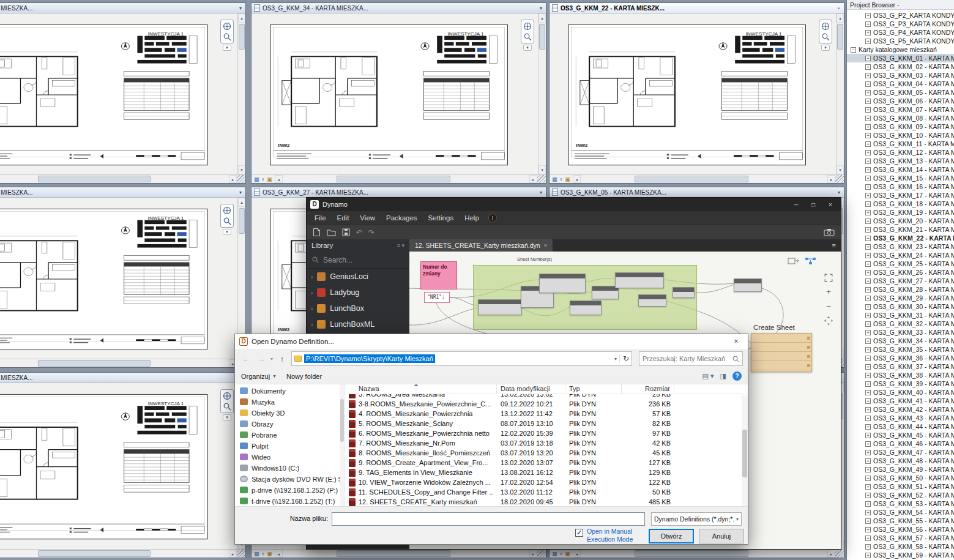 The width and height of the screenshot is (954, 560). I want to click on tree-item: +OS3_G_KKM_01 - KARTA MIES, so click(901, 58).